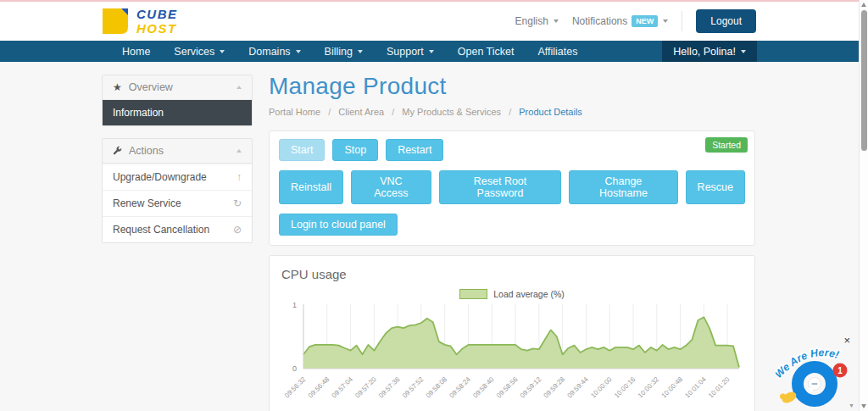 This screenshot has width=868, height=411. Describe the element at coordinates (682, 21) in the screenshot. I see `header-separator` at that location.